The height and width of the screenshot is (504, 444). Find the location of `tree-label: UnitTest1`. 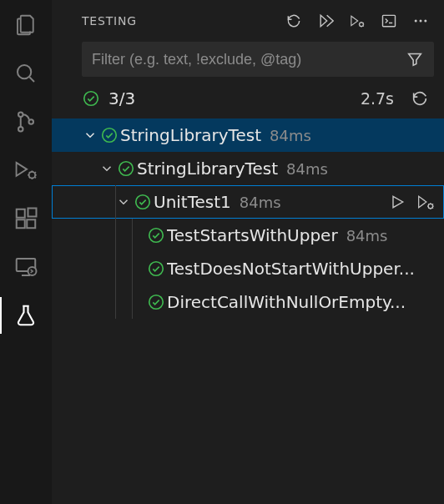

tree-label: UnitTest1 is located at coordinates (192, 202).